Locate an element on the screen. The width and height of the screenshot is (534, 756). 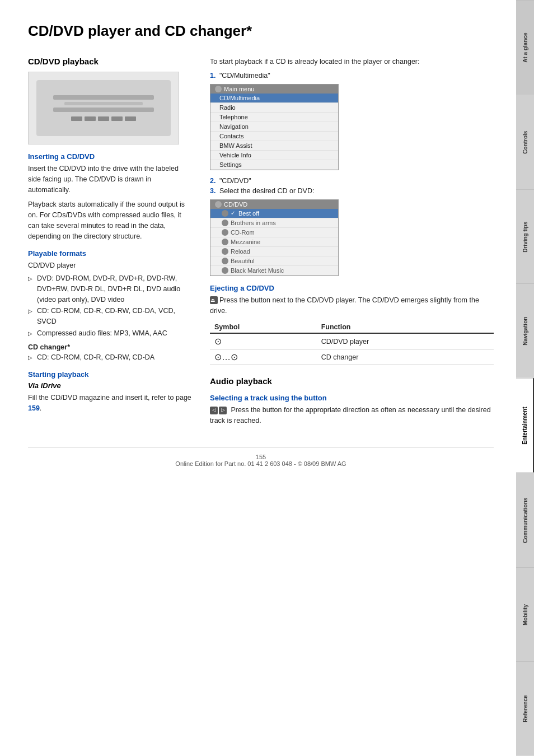
step-2-num: 2. is located at coordinates (213, 181).